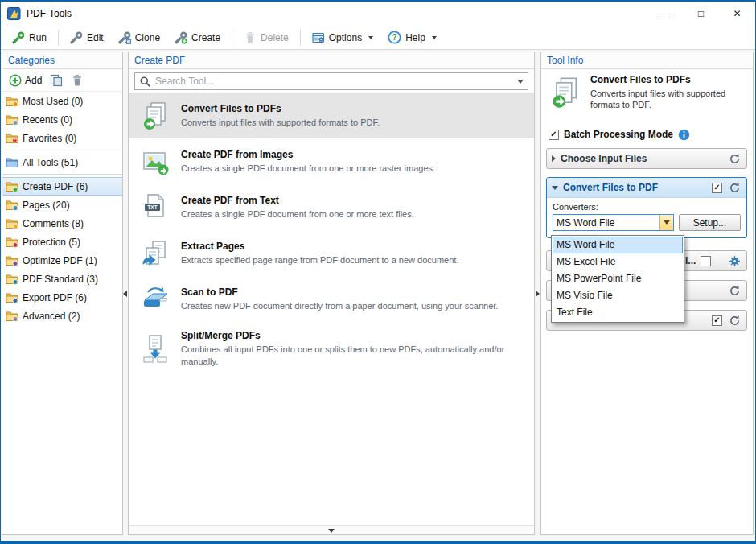 Image resolution: width=756 pixels, height=544 pixels. What do you see at coordinates (371, 38) in the screenshot?
I see `options-dropdown-icon` at bounding box center [371, 38].